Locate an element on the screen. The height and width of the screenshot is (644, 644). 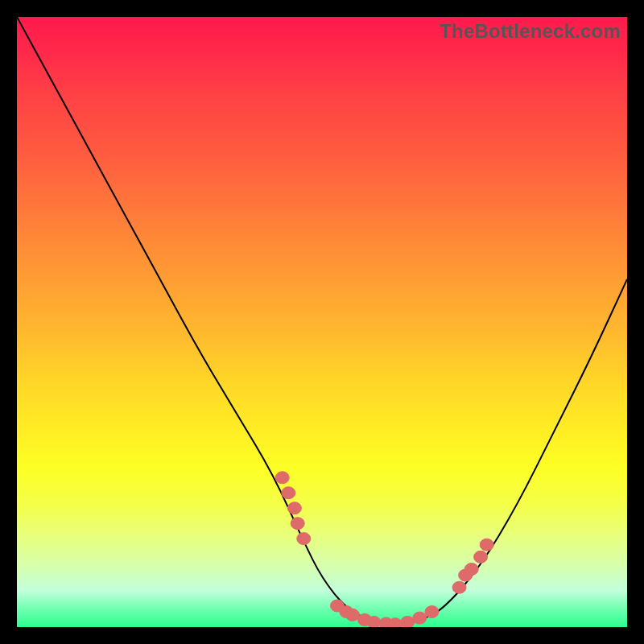
watermark-text: TheBottleneck.com is located at coordinates (530, 31).